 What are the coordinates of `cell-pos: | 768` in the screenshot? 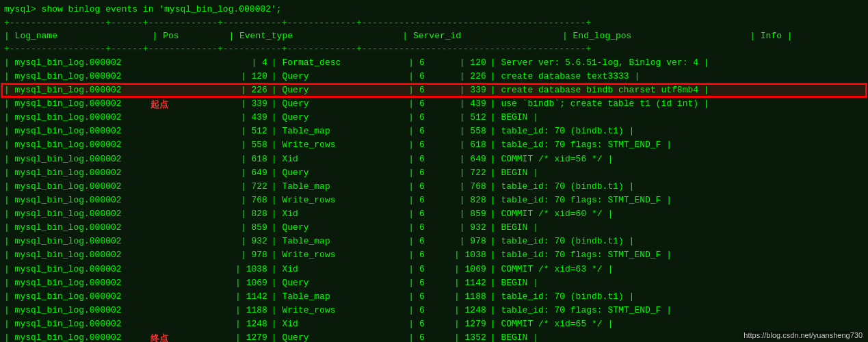 It's located at (239, 200).